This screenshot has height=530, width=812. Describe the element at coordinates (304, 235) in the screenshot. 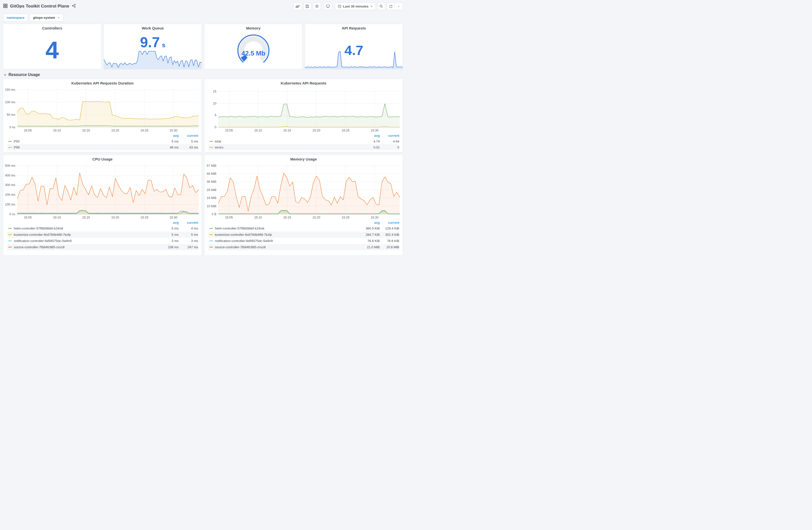

I see `legend-row: kustomize-controller-6c6784b468-7kzfp284…` at that location.